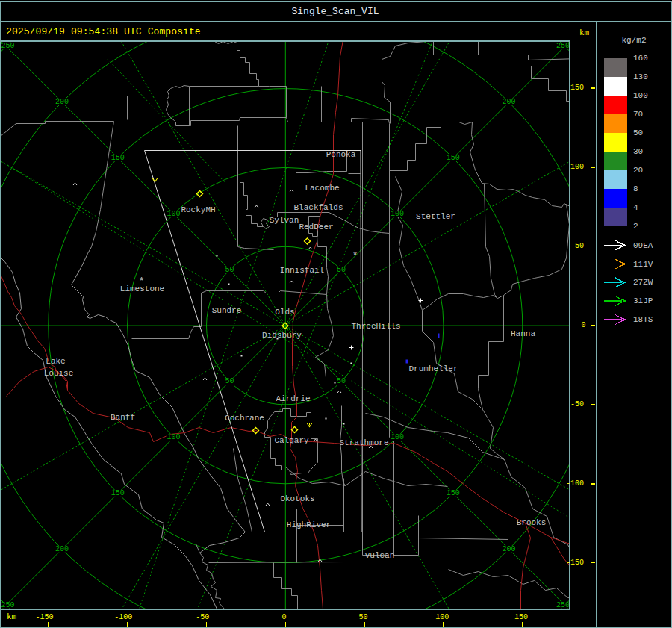  What do you see at coordinates (636, 208) in the screenshot?
I see `svg-text: 4` at bounding box center [636, 208].